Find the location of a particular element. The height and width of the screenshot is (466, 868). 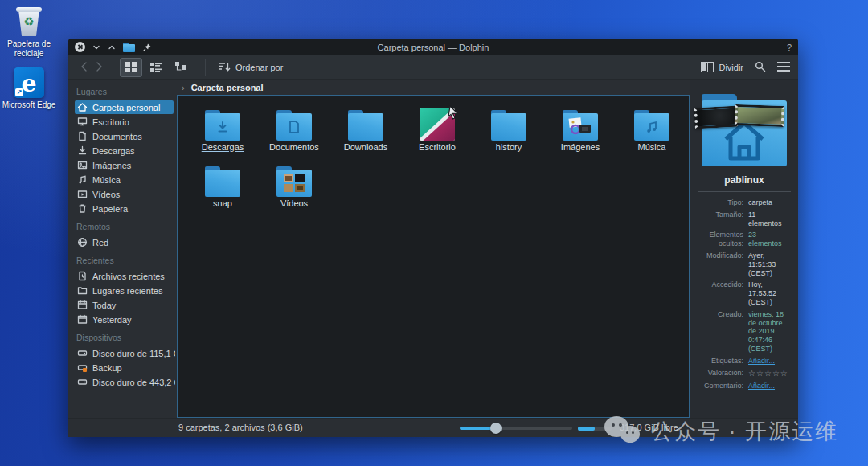

sidebar-item-label: Yesterday is located at coordinates (113, 320).